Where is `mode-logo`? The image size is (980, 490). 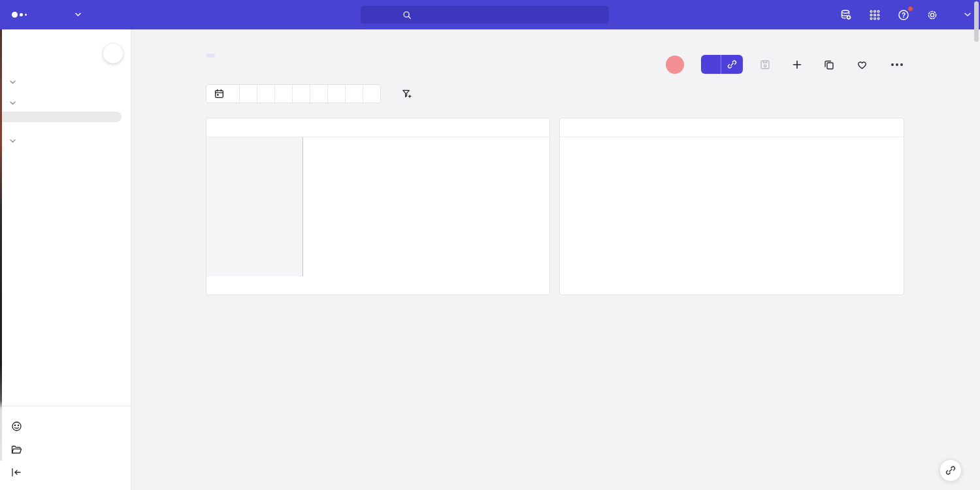
mode-logo is located at coordinates (20, 14).